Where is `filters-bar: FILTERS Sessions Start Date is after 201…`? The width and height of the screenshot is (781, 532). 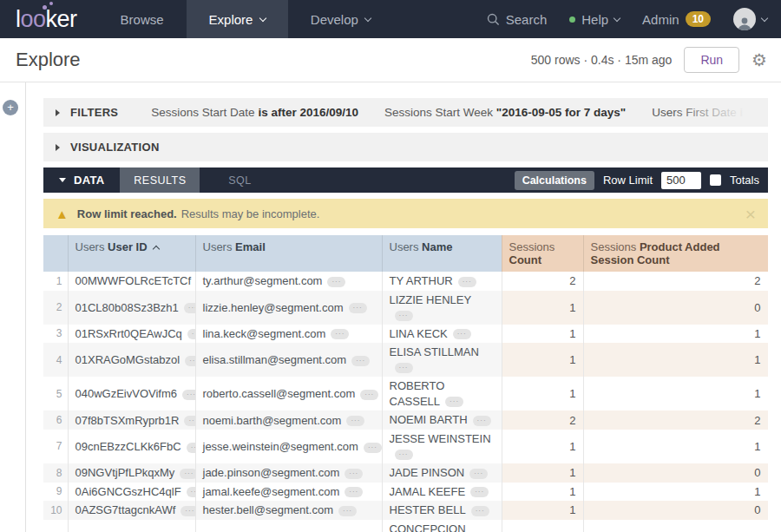 filters-bar: FILTERS Sessions Start Date is after 201… is located at coordinates (406, 113).